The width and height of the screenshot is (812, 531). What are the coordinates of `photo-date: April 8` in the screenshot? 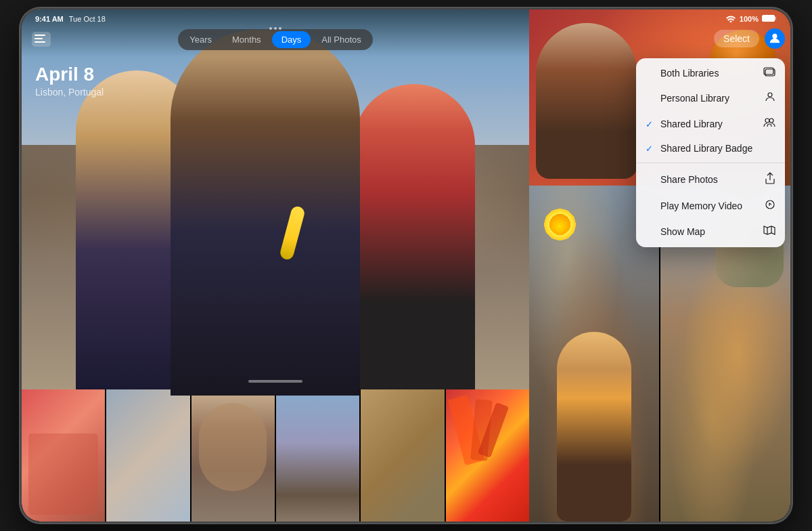 It's located at (69, 75).